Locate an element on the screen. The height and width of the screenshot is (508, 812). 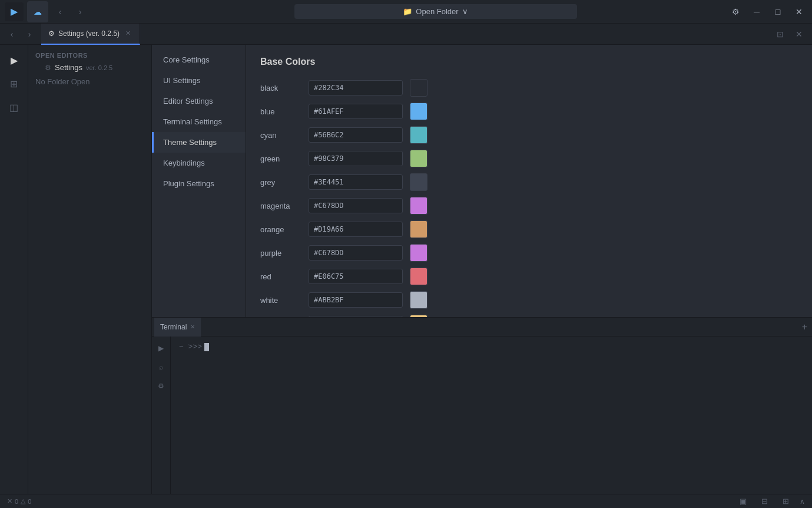
terminal-sidebar-search-button: ⌕ is located at coordinates (161, 367).